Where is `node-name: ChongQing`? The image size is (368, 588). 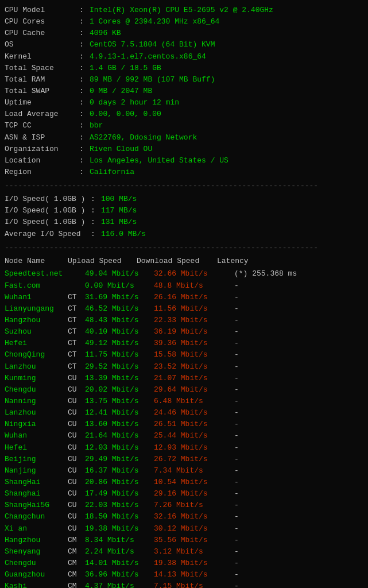
node-name: ChongQing is located at coordinates (36, 355).